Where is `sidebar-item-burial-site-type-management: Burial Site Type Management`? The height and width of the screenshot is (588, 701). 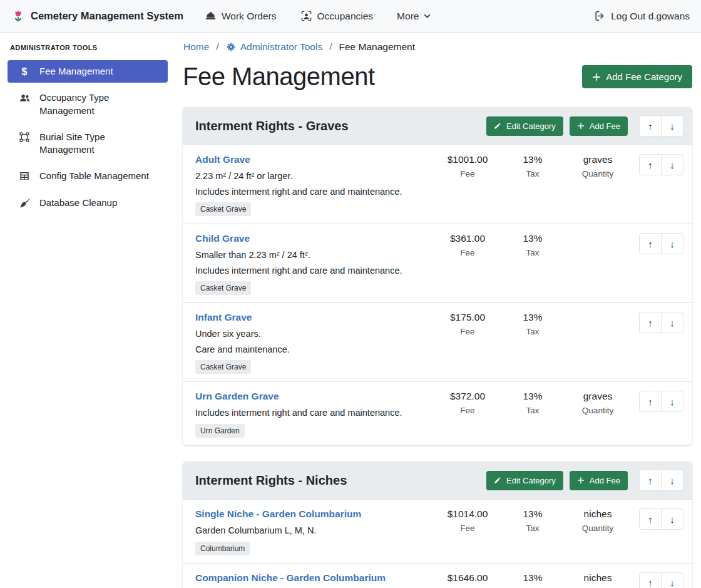 sidebar-item-burial-site-type-management: Burial Site Type Management is located at coordinates (88, 144).